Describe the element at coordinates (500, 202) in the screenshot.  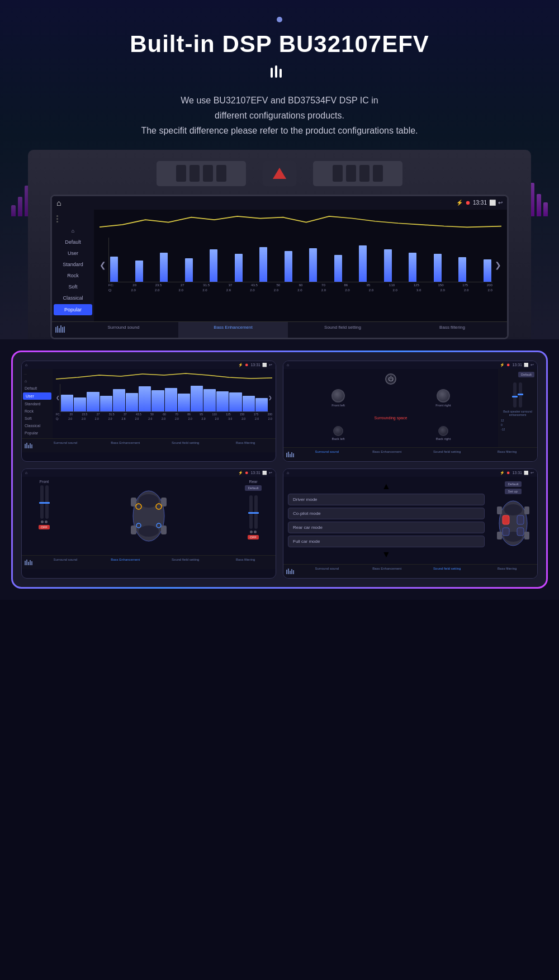
I see `back-icon: ↩` at that location.